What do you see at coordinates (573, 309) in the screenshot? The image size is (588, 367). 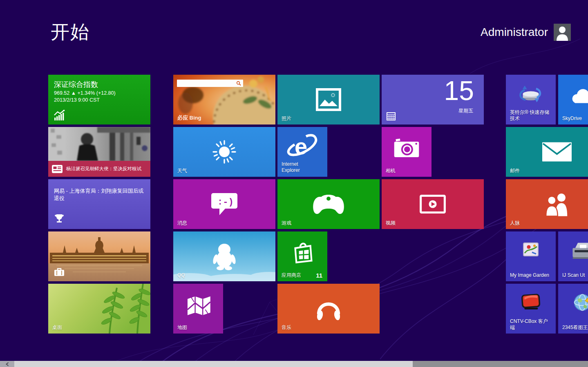 I see `tile-2345-update: 2345看图王 本升级` at bounding box center [573, 309].